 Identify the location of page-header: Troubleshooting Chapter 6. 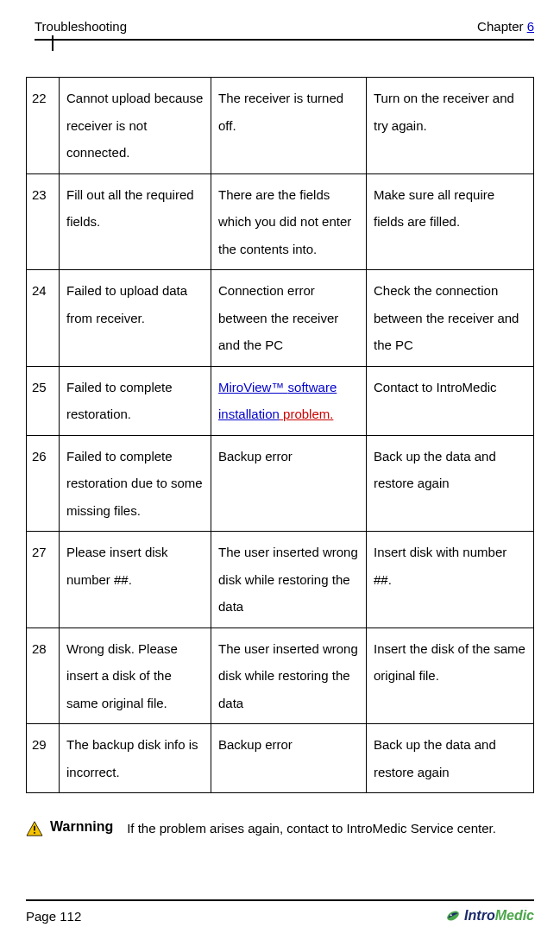
(285, 29).